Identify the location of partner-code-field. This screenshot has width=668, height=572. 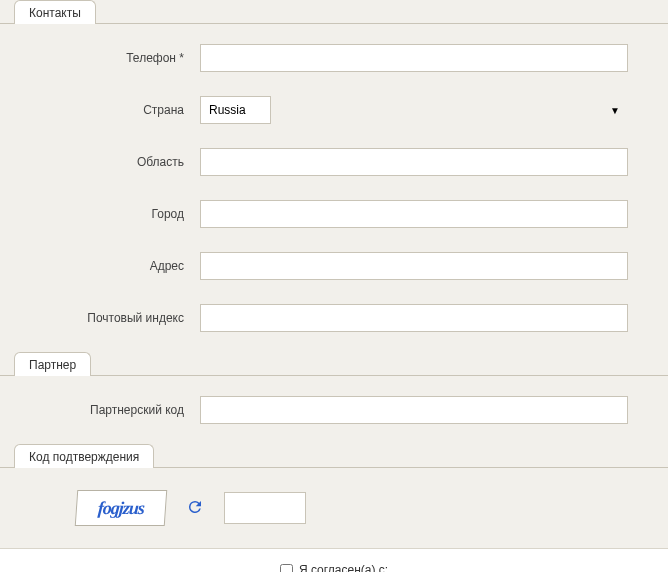
(414, 410).